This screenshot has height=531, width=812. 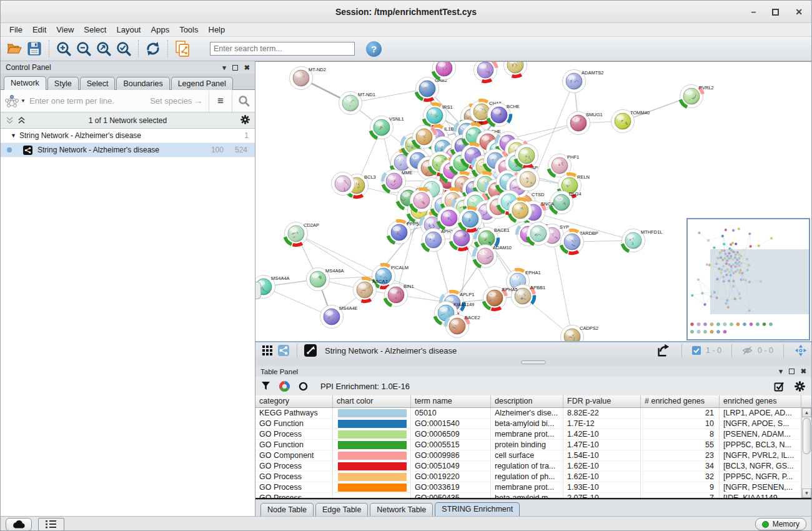 What do you see at coordinates (803, 371) in the screenshot?
I see `table-panel-close-icon: ✖` at bounding box center [803, 371].